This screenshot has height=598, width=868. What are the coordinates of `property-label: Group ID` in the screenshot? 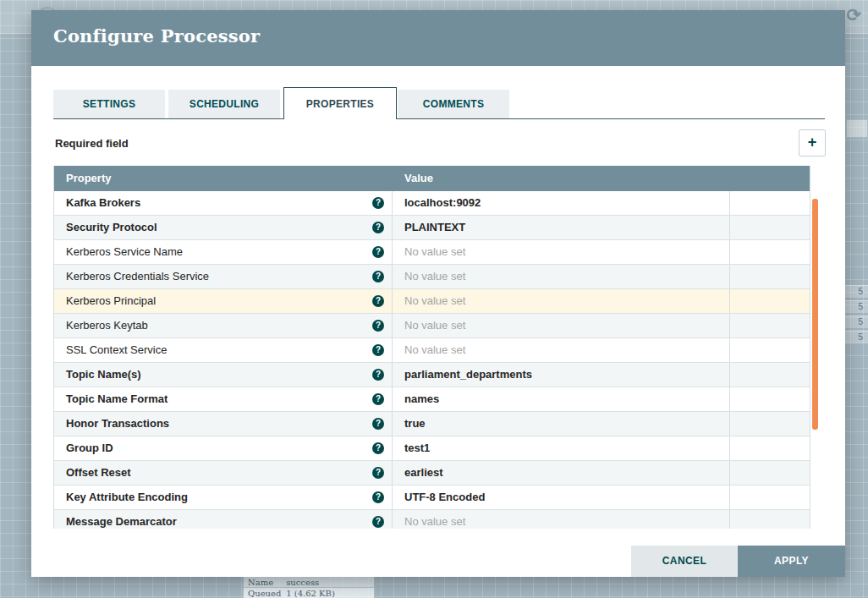 It's located at (90, 448).